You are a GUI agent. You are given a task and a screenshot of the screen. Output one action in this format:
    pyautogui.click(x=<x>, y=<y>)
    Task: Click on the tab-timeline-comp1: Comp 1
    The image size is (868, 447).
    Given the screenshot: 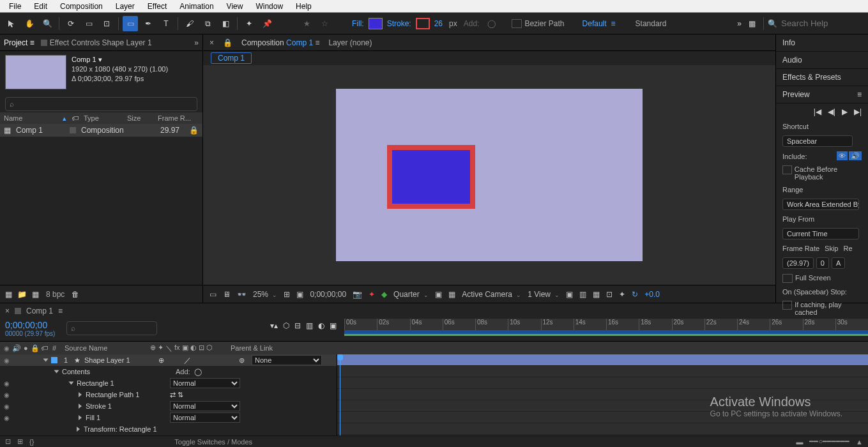 What is the action you would take?
    pyautogui.click(x=40, y=311)
    